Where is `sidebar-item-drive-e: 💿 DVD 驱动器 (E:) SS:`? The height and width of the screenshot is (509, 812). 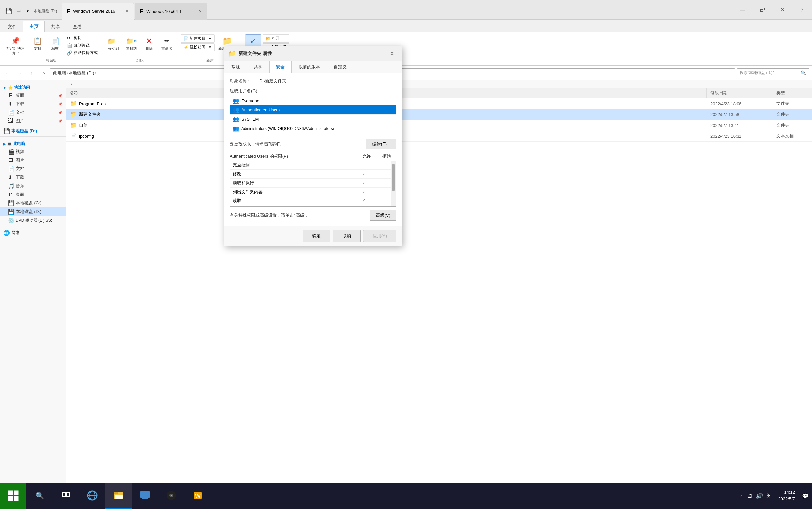
sidebar-item-drive-e: 💿 DVD 驱动器 (E:) SS: is located at coordinates (33, 220).